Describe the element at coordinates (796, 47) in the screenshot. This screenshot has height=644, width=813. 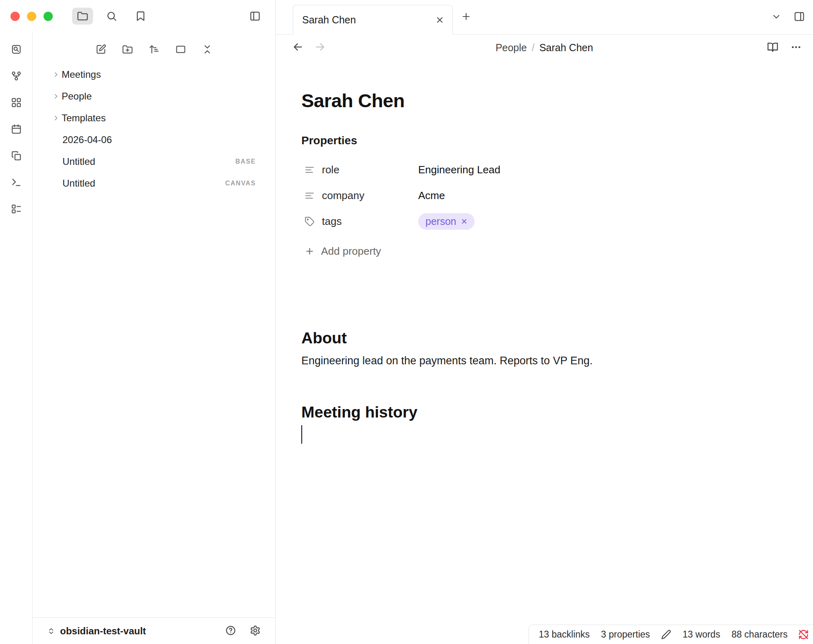
I see `ellipsis-icon` at that location.